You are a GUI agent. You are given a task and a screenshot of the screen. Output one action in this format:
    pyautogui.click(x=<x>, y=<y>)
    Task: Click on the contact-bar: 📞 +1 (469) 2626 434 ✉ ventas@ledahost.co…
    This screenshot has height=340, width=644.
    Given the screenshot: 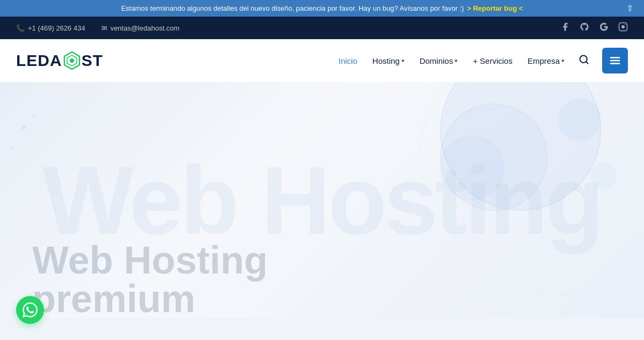 What is the action you would take?
    pyautogui.click(x=322, y=28)
    